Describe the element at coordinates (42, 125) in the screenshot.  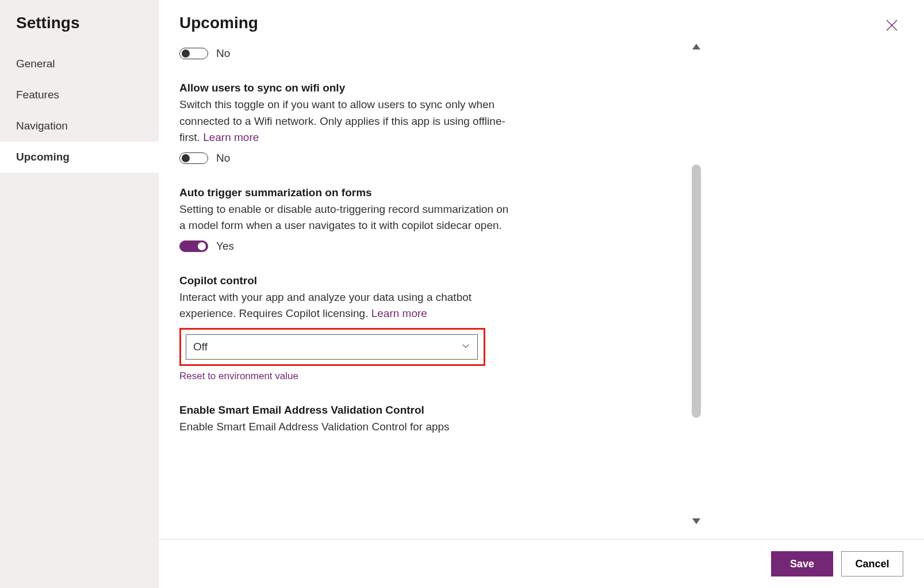
I see `sidebar-item-label: Navigation` at that location.